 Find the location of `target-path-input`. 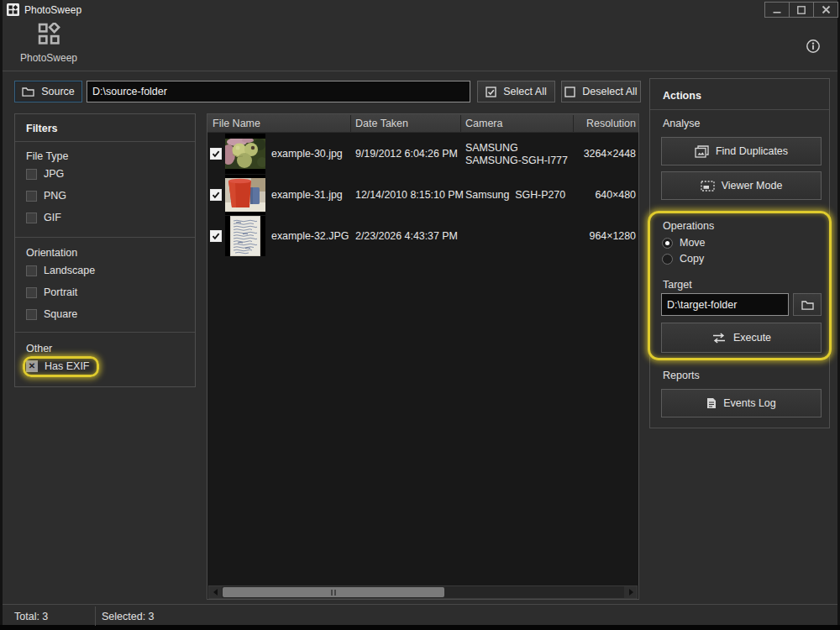

target-path-input is located at coordinates (725, 304).